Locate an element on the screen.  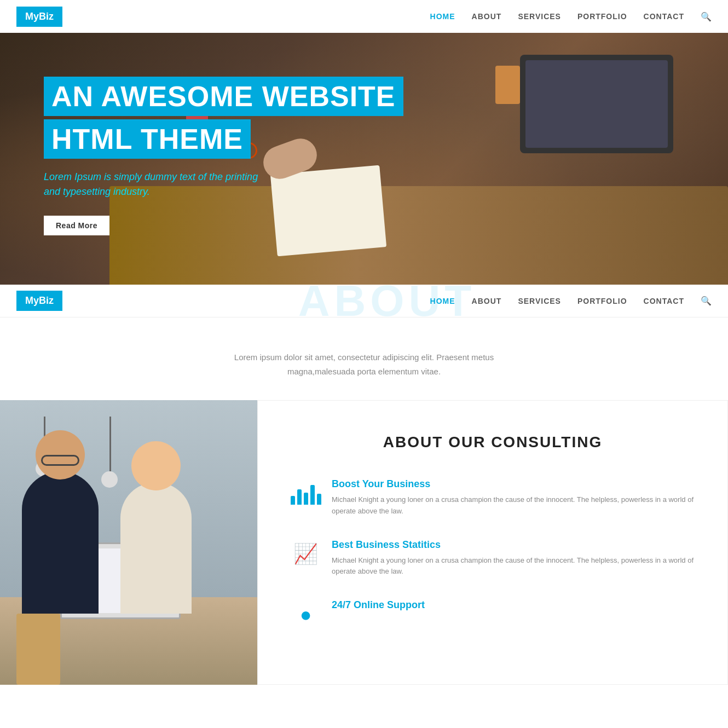
read-more-button: Read More is located at coordinates (77, 226).